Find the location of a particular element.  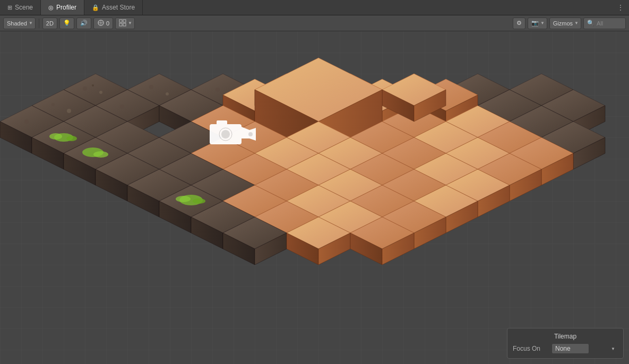

scene-tab-icon: ⊞ is located at coordinates (10, 7).